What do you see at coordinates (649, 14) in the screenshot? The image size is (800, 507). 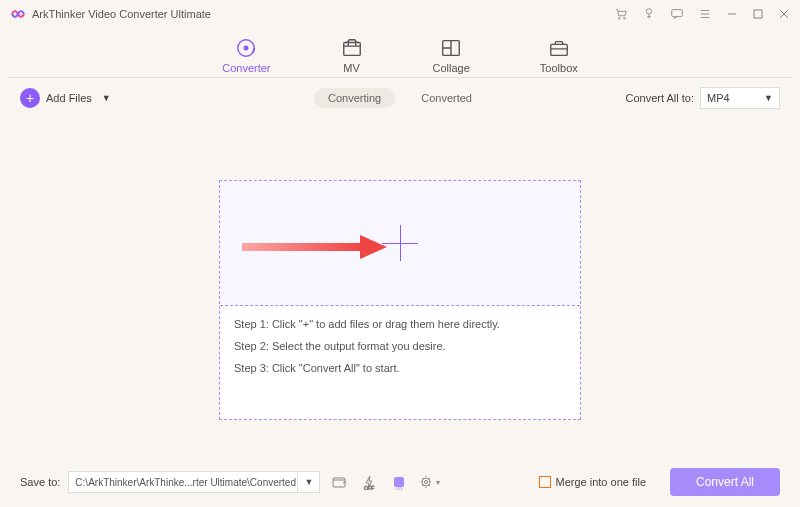 I see `key-icon` at bounding box center [649, 14].